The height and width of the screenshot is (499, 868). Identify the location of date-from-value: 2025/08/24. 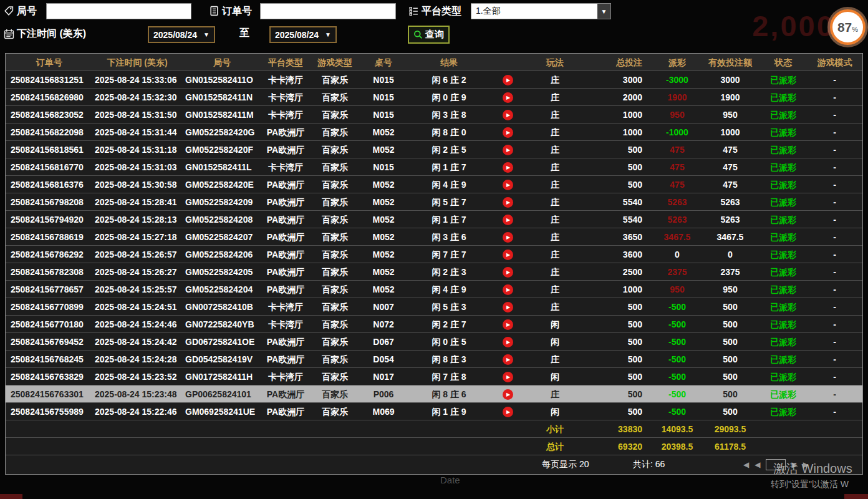
(175, 35).